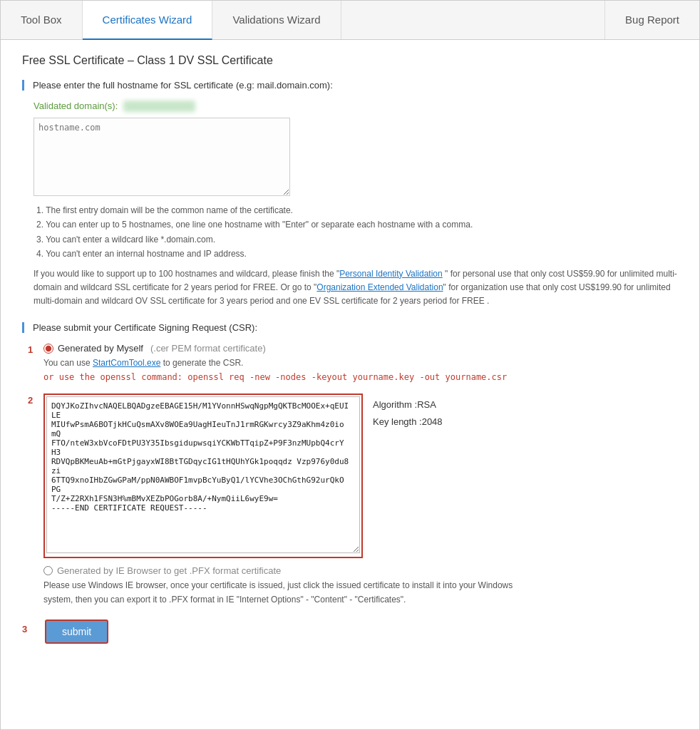 This screenshot has height=730, width=700. What do you see at coordinates (432, 422) in the screenshot?
I see `keylength-value: 2048` at bounding box center [432, 422].